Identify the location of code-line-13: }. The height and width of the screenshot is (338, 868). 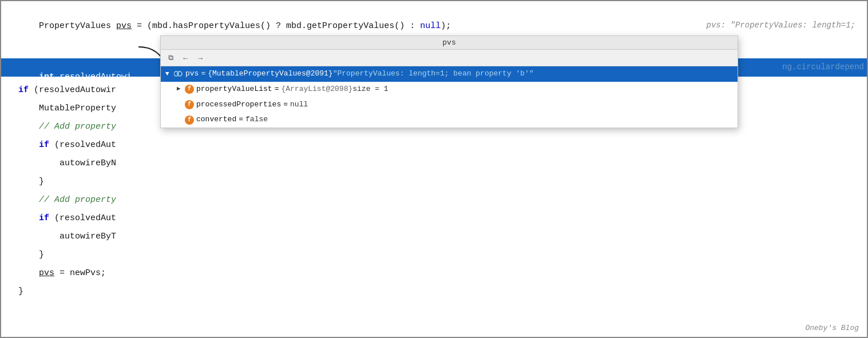
(434, 292).